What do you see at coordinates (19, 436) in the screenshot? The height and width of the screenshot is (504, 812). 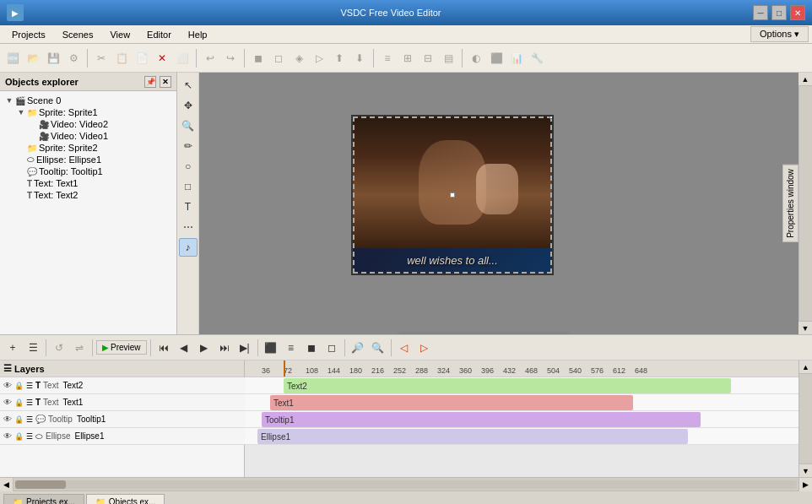 I see `lock-icon-ellipse1: 🔒` at bounding box center [19, 436].